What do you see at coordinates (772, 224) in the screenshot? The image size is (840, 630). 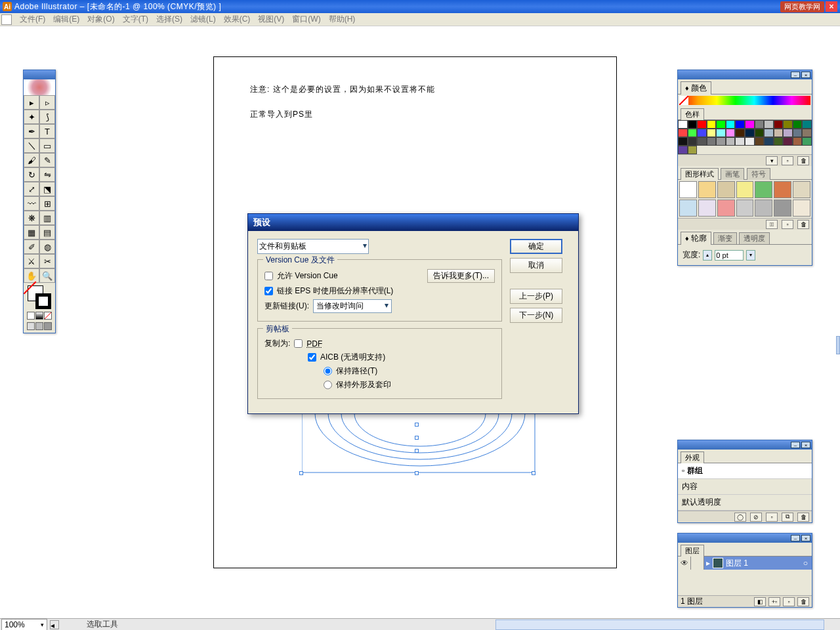 I see `break-link-icon: �⃠` at bounding box center [772, 224].